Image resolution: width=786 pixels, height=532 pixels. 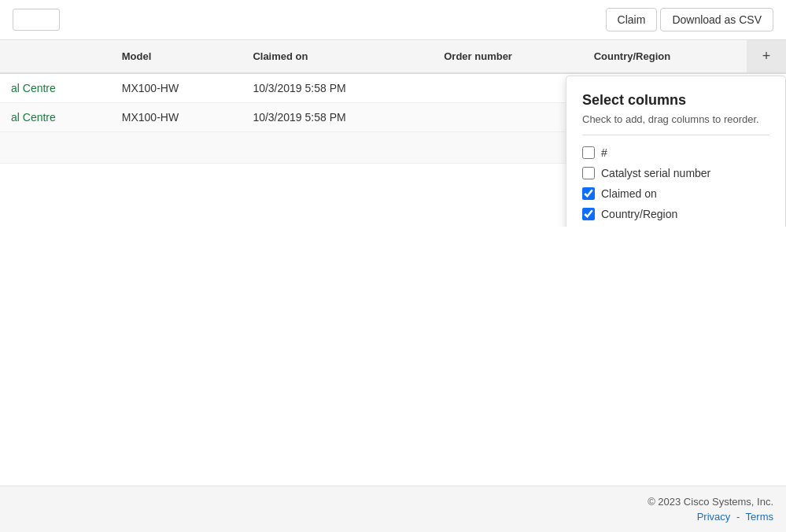 I want to click on panel-description: Check to add, drag columns to reorder., so click(x=676, y=120).